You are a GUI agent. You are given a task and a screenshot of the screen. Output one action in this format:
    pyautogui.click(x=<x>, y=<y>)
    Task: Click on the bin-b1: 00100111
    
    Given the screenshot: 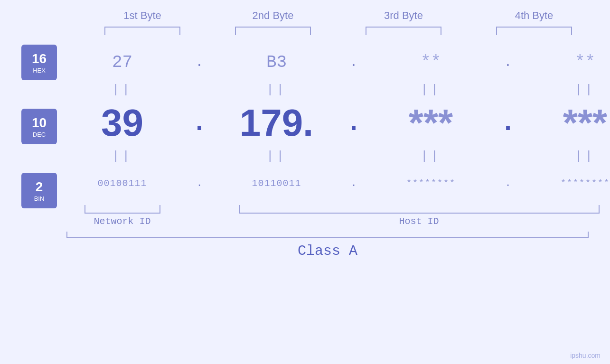 What is the action you would take?
    pyautogui.click(x=122, y=183)
    